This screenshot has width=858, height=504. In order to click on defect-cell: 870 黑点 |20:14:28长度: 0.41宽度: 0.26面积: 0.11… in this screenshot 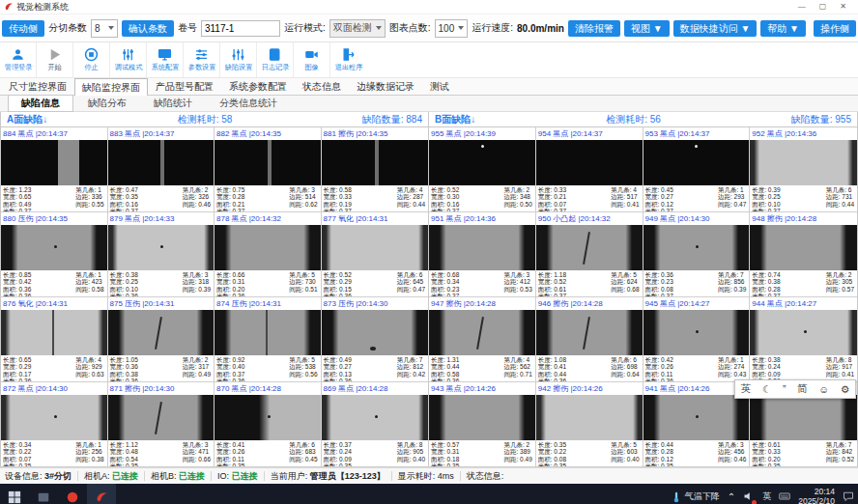, I will do `click(269, 425)`.